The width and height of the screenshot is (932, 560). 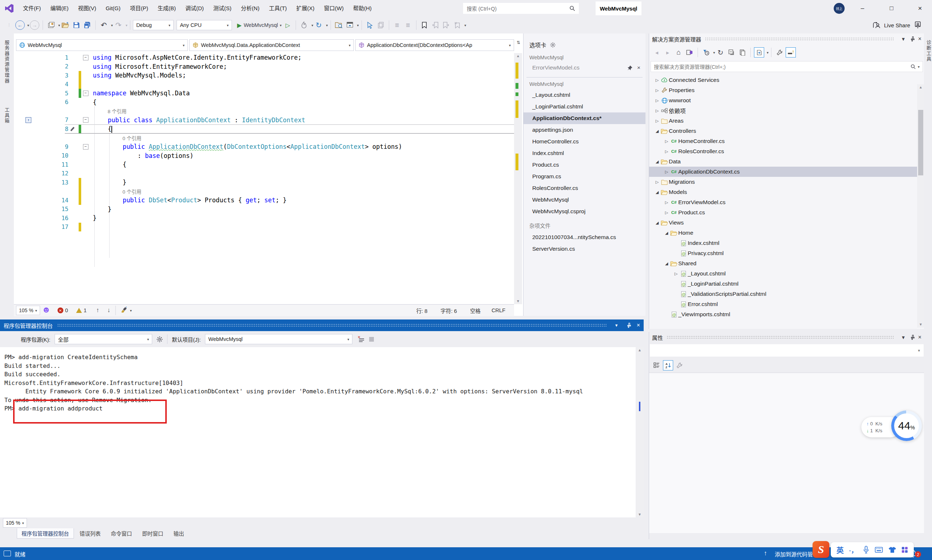 What do you see at coordinates (102, 45) in the screenshot?
I see `breadcrumb-project-select: WebMvcMysql▾` at bounding box center [102, 45].